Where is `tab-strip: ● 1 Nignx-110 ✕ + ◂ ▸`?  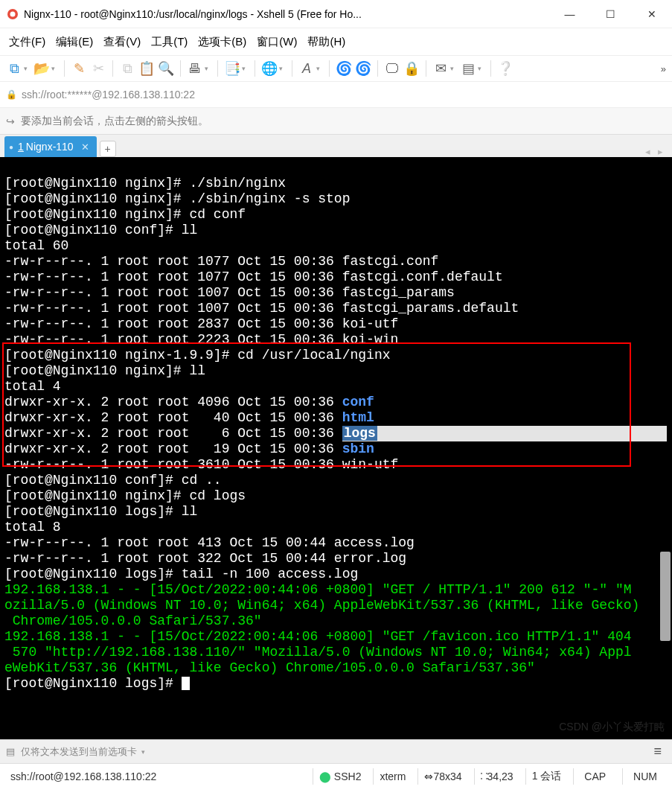 tab-strip: ● 1 Nignx-110 ✕ + ◂ ▸ is located at coordinates (336, 146).